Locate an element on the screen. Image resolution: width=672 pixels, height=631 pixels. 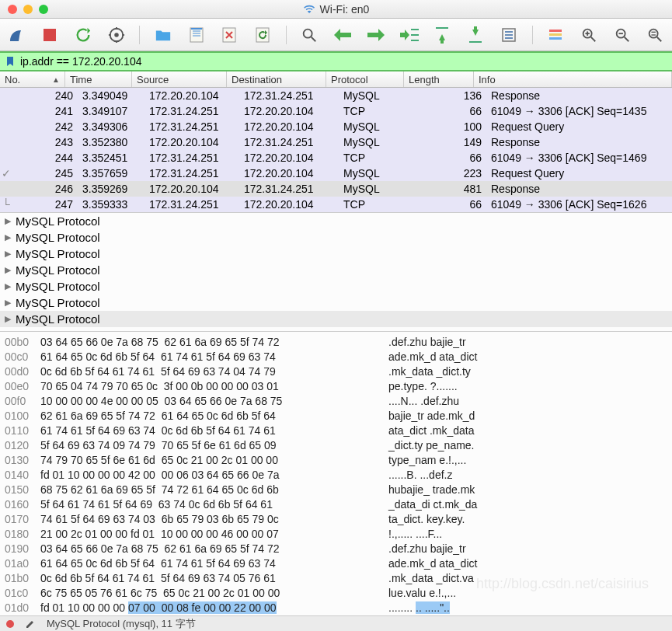
hex-line: 00d00c 6d 6b 5f 64 61 74 61 5f 64 69 63 … is located at coordinates (336, 371).